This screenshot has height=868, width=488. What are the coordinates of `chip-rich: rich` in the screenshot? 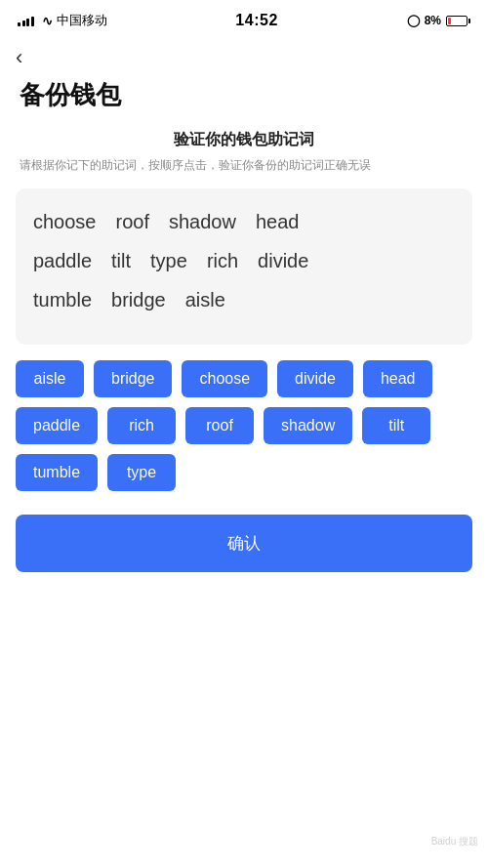 It's located at (142, 426).